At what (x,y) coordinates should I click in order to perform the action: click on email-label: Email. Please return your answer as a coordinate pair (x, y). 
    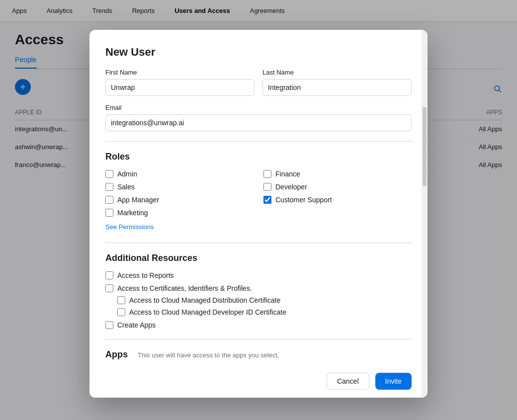
    Looking at the image, I should click on (258, 107).